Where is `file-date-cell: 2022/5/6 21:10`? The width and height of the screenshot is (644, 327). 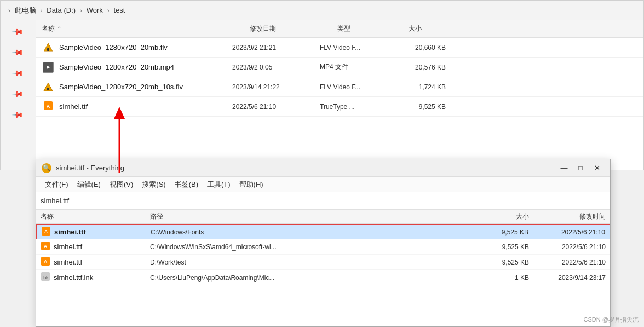 file-date-cell: 2022/5/6 21:10 is located at coordinates (276, 107).